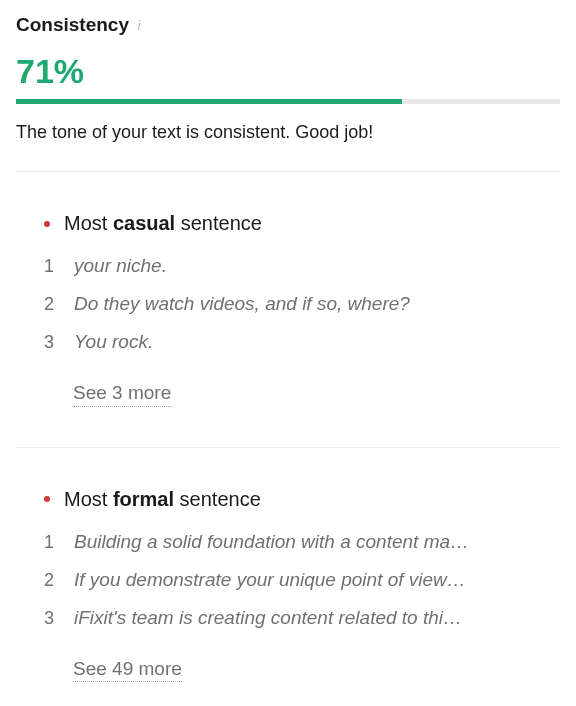  What do you see at coordinates (209, 102) in the screenshot?
I see `progress-fill` at bounding box center [209, 102].